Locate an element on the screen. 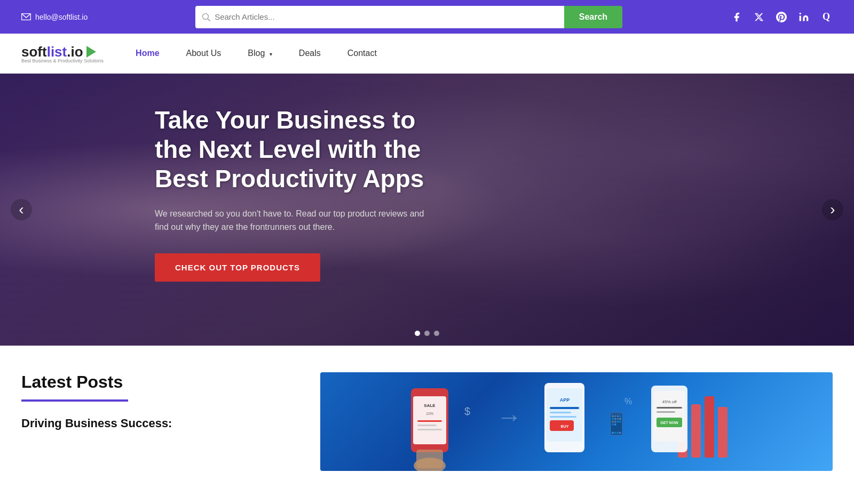 The image size is (854, 504). nav-link-home: Home is located at coordinates (147, 53).